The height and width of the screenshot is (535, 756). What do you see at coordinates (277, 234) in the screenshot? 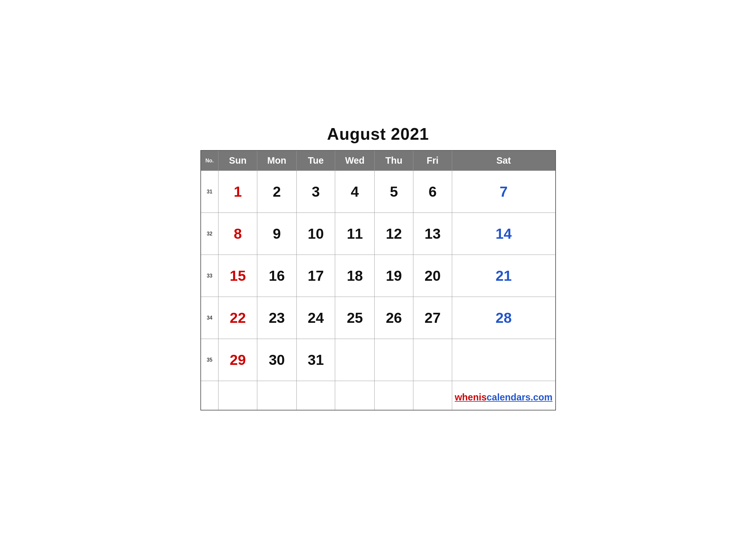
I see `day-cell: 9` at bounding box center [277, 234].